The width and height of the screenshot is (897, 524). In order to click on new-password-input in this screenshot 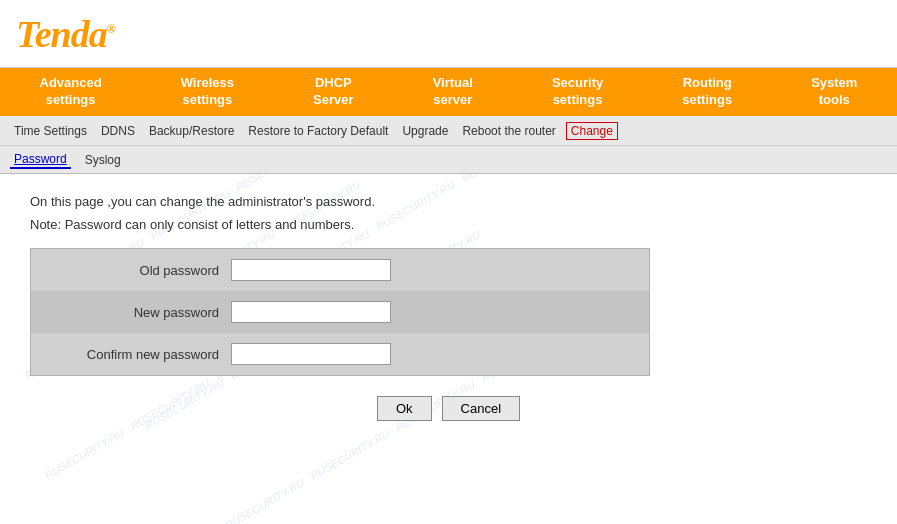, I will do `click(311, 312)`.